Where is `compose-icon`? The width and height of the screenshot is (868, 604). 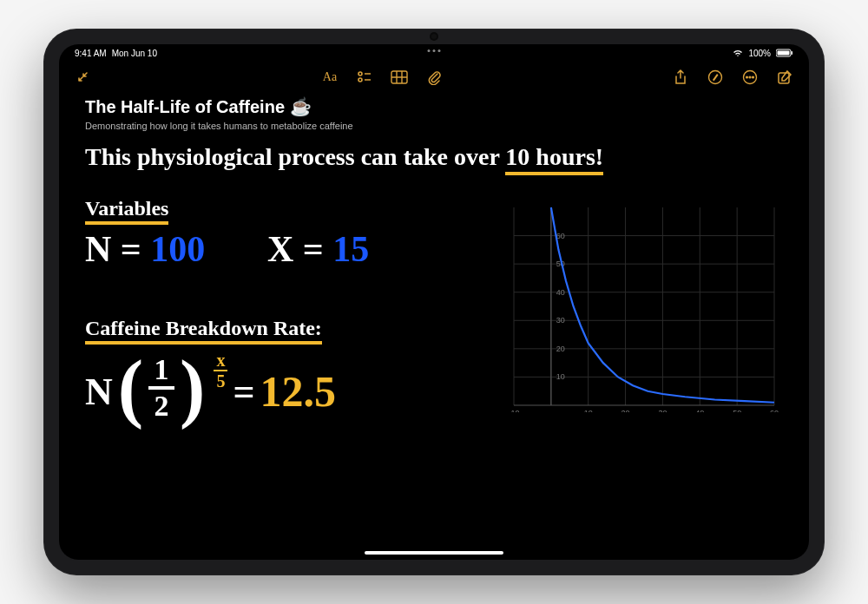
compose-icon is located at coordinates (785, 77).